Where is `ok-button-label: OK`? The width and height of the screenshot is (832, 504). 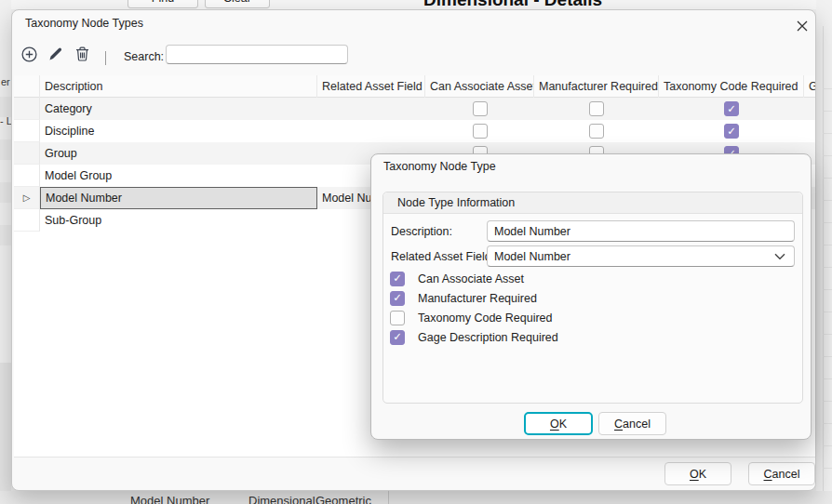
ok-button-label: OK is located at coordinates (698, 474).